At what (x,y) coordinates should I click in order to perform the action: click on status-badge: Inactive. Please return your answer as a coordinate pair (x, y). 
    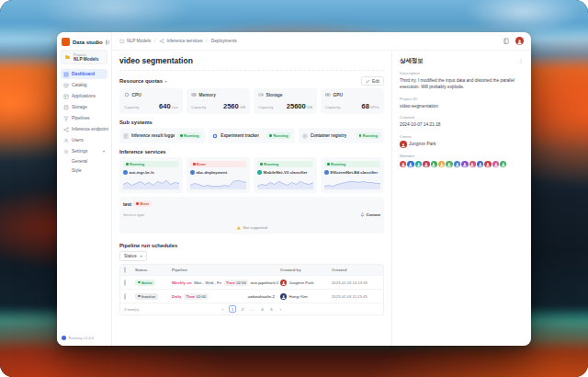
    Looking at the image, I should click on (147, 296).